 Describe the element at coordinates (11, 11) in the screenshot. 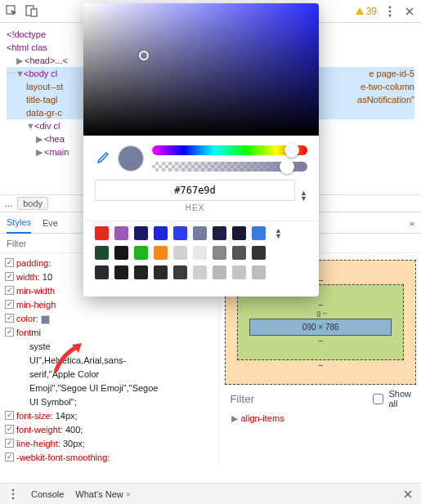

I see `inspect-icon` at that location.